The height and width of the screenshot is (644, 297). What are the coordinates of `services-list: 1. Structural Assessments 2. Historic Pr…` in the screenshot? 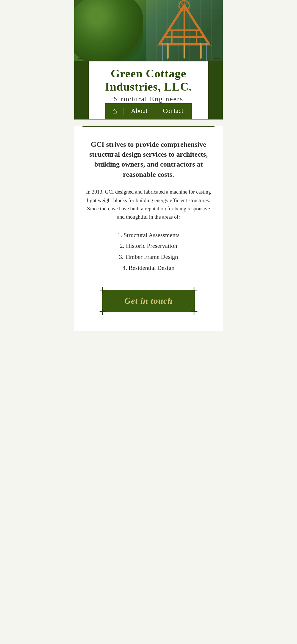 It's located at (148, 257).